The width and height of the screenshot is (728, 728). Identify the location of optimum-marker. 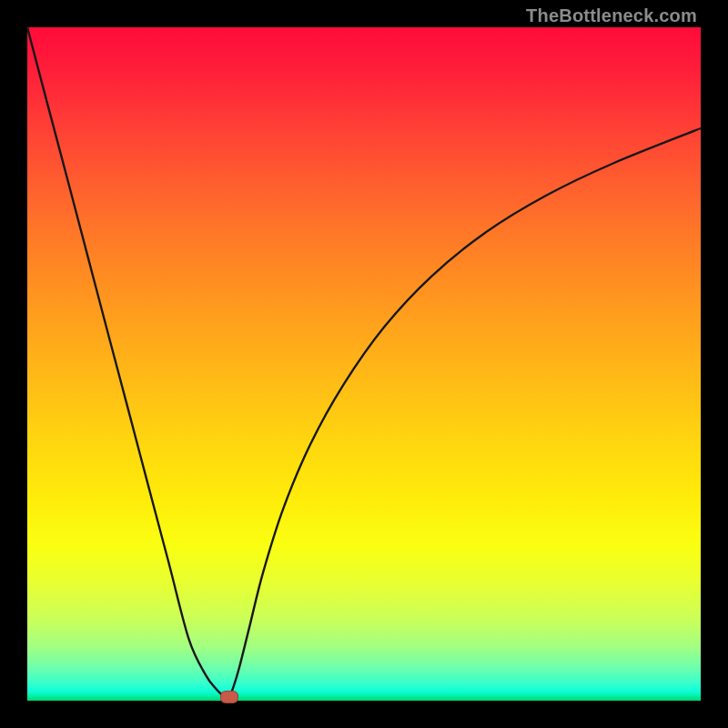
(229, 697).